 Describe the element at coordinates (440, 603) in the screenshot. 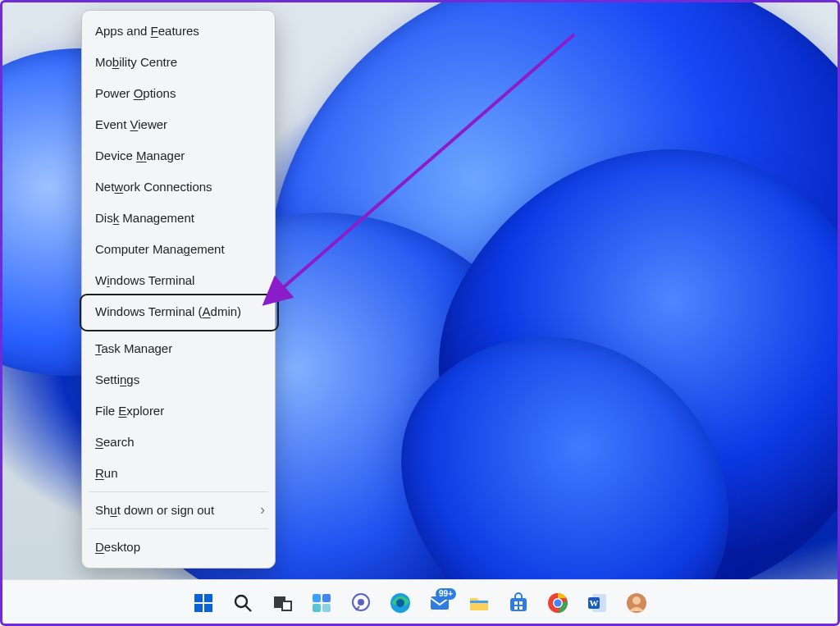

I see `mail-app: 99+` at that location.